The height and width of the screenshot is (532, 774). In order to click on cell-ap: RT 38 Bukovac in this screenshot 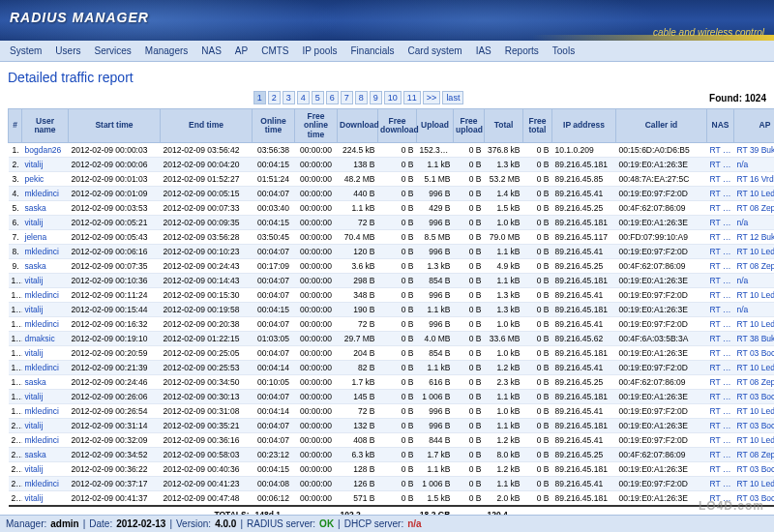, I will do `click(755, 339)`.